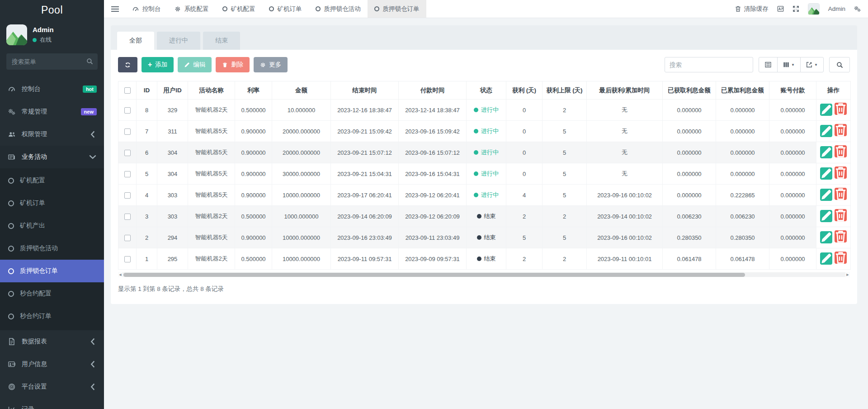 The height and width of the screenshot is (409, 868). I want to click on settings-gears-icon, so click(857, 9).